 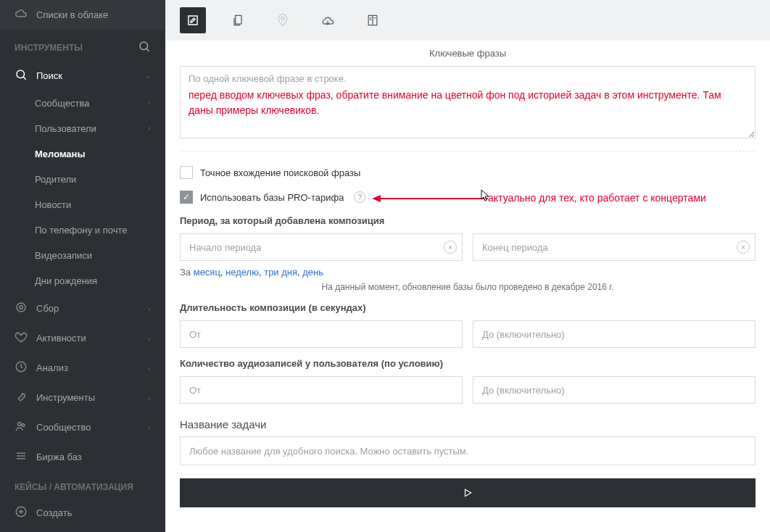 What do you see at coordinates (614, 390) in the screenshot?
I see `count-to-input` at bounding box center [614, 390].